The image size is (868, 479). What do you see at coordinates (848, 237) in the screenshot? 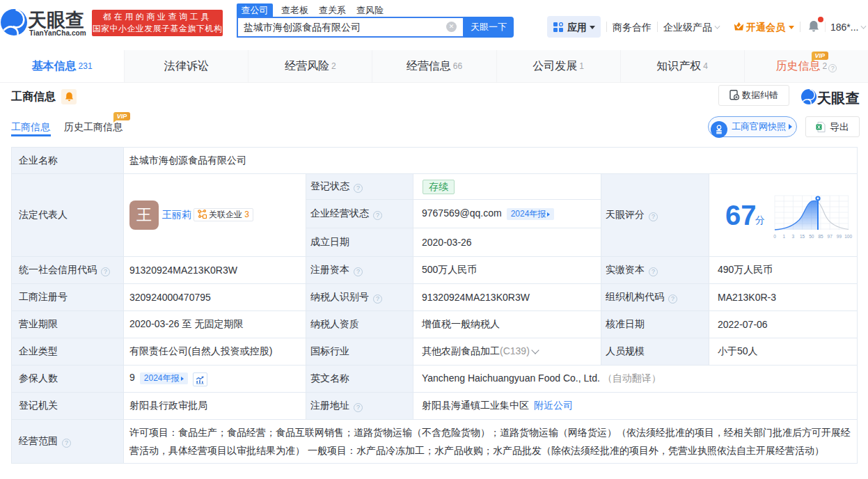
I see `svg-text: 100` at bounding box center [848, 237].